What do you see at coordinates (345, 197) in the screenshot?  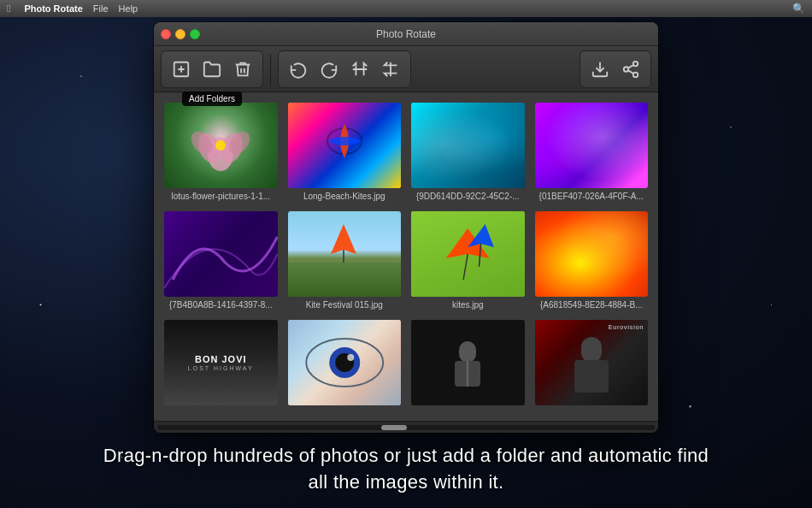 I see `image-filename: Long-Beach-Kites.jpg` at bounding box center [345, 197].